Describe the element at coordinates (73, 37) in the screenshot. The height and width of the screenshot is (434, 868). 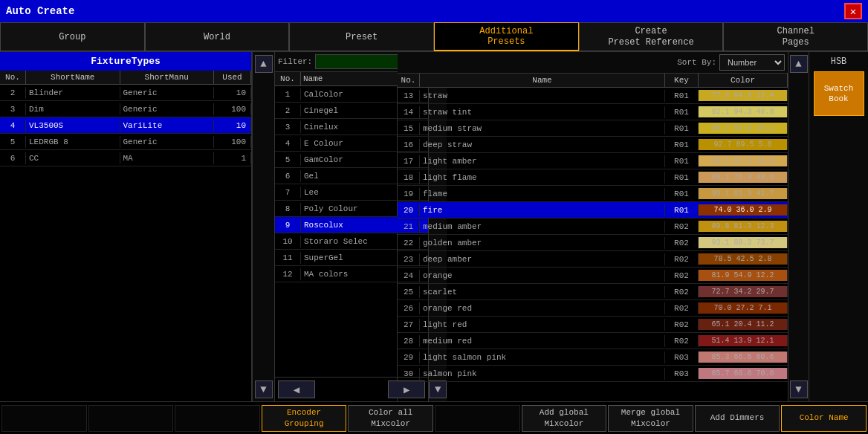
I see `tab-group: Group` at that location.